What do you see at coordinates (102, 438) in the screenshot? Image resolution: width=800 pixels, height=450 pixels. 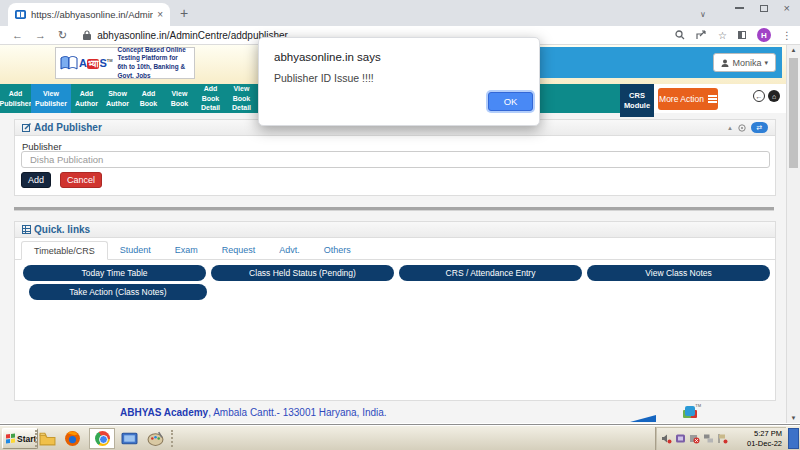 I see `chrome-taskbar-button` at bounding box center [102, 438].